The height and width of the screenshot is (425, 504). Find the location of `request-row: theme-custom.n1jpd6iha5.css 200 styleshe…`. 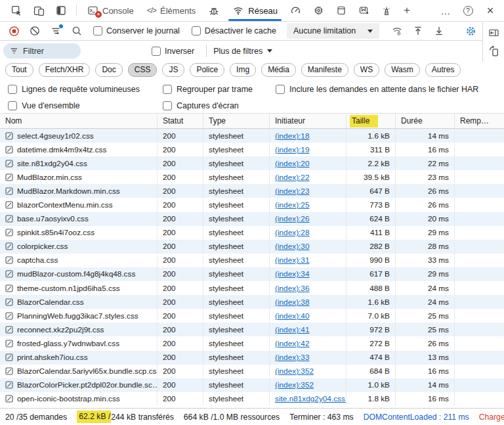

request-row: theme-custom.n1jpd6iha5.css 200 styleshe… is located at coordinates (252, 288).